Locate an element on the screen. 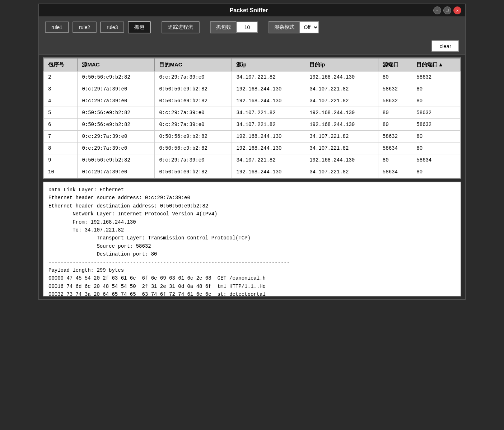  col-src-mac: 源MAC is located at coordinates (116, 65).